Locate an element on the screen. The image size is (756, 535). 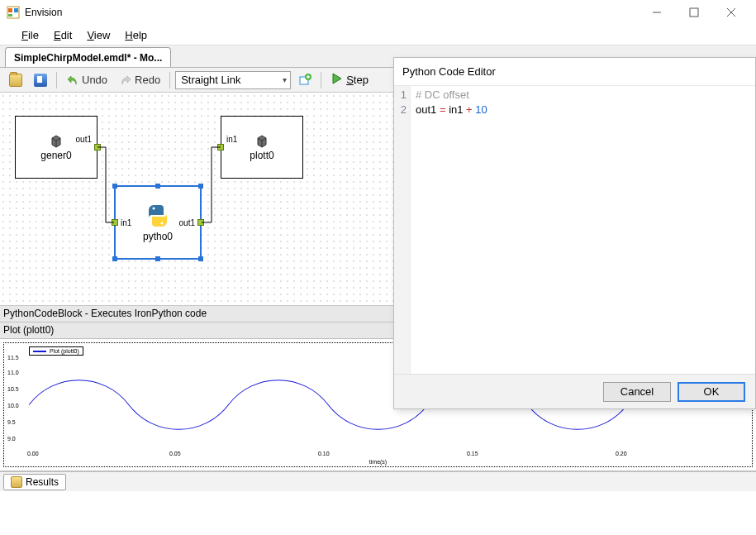
link-mode-select: Straight Link is located at coordinates (233, 80).